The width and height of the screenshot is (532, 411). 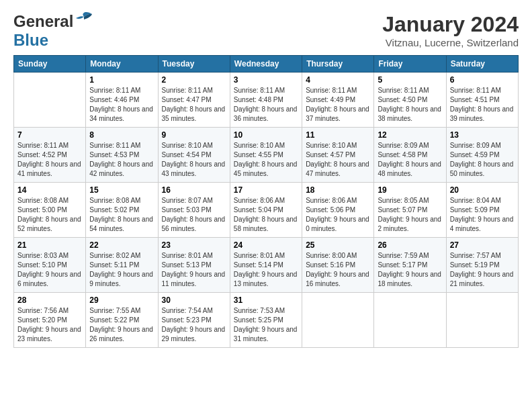 What do you see at coordinates (266, 105) in the screenshot?
I see `day-info: Sunrise: 8:11 AM Sunset: 4:48 PM Dayligh…` at bounding box center [266, 105].